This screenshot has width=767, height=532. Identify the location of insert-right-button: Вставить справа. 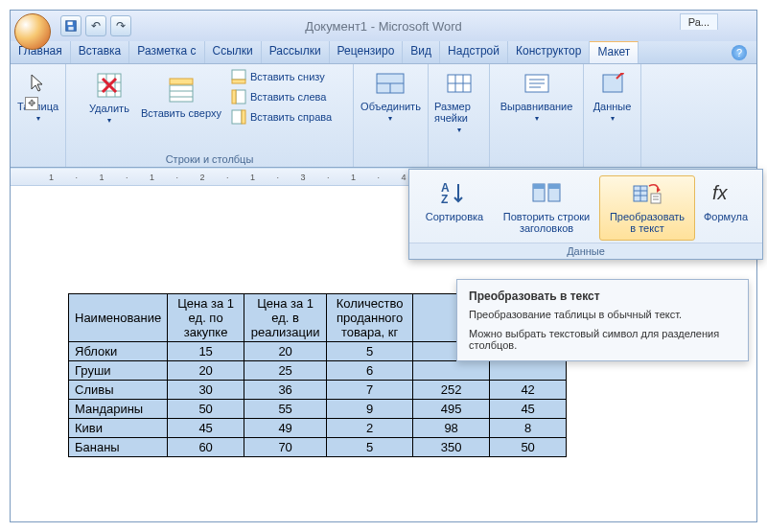
(282, 117).